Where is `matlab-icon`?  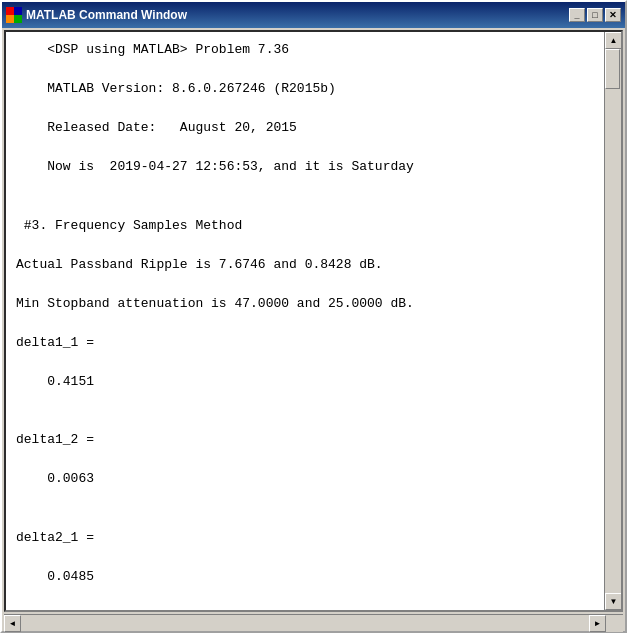 matlab-icon is located at coordinates (14, 15).